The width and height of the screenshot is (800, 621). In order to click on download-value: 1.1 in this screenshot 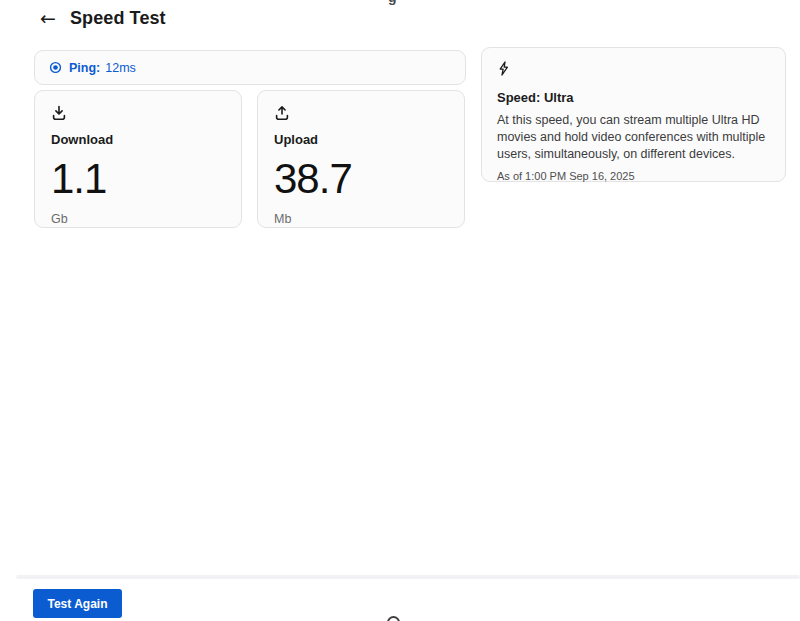, I will do `click(138, 179)`.